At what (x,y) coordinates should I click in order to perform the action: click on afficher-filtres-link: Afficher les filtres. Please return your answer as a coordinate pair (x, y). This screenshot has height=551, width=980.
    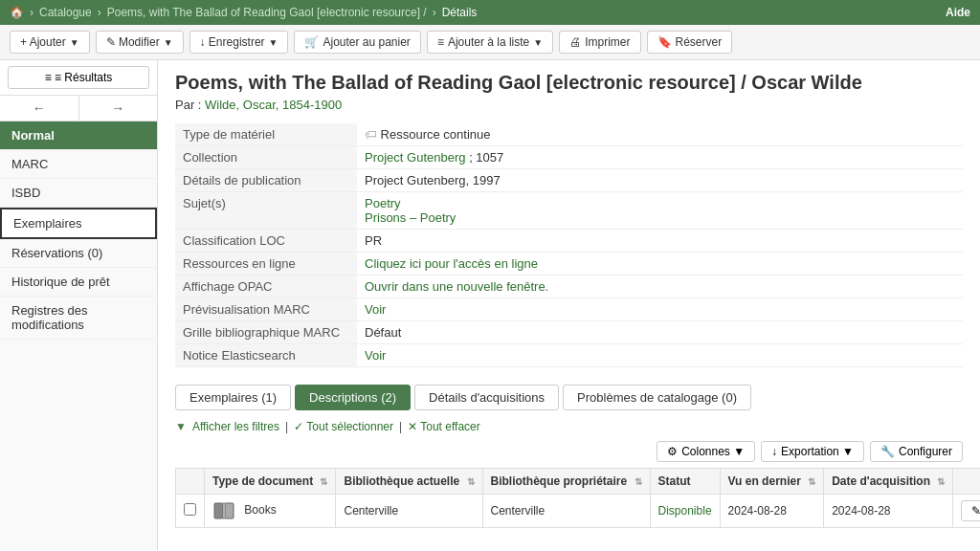
    Looking at the image, I should click on (235, 427).